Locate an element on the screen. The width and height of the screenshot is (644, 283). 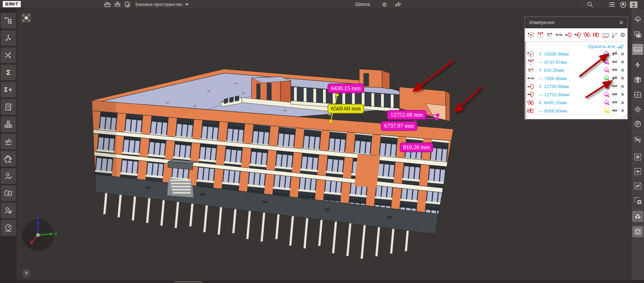
tool-point-plane-normal is located at coordinates (578, 35).